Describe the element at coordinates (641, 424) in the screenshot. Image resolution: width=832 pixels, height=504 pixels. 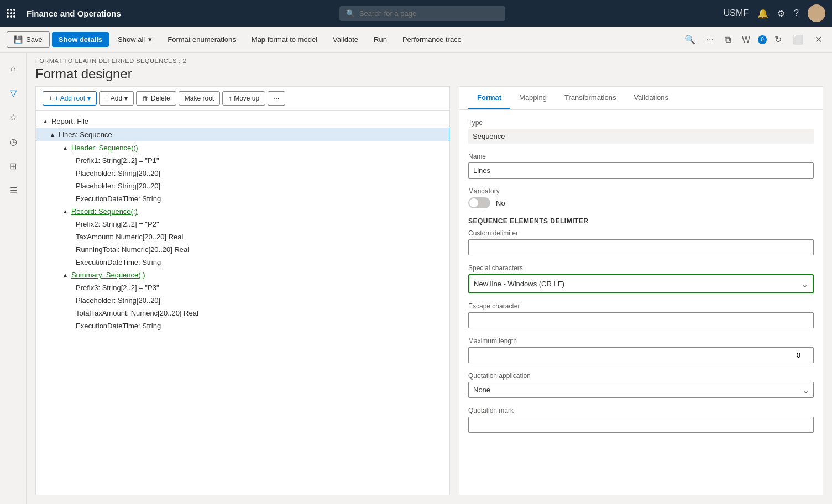
I see `quotation-mark-input` at that location.